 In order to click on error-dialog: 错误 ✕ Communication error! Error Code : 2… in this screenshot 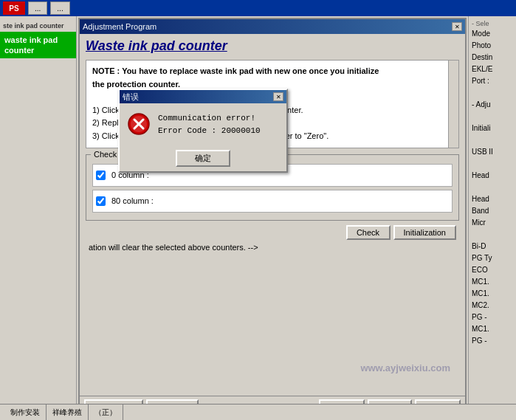, I will do `click(203, 131)`.